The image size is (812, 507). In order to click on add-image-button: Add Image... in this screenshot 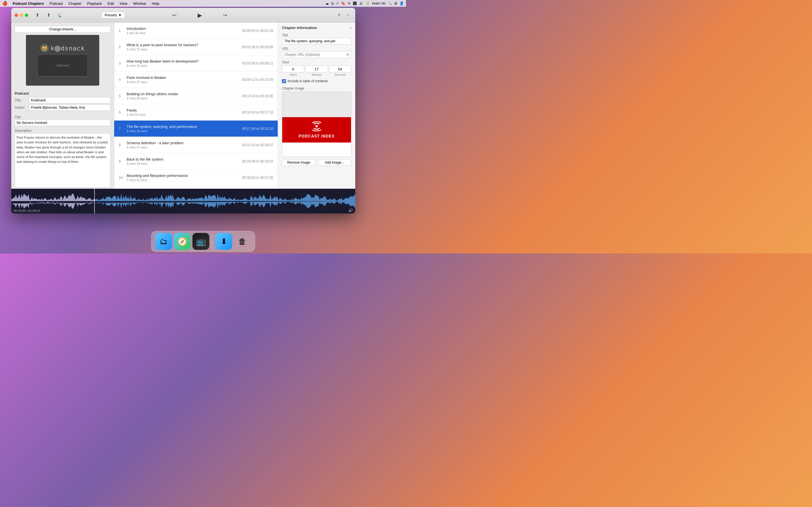, I will do `click(335, 163)`.